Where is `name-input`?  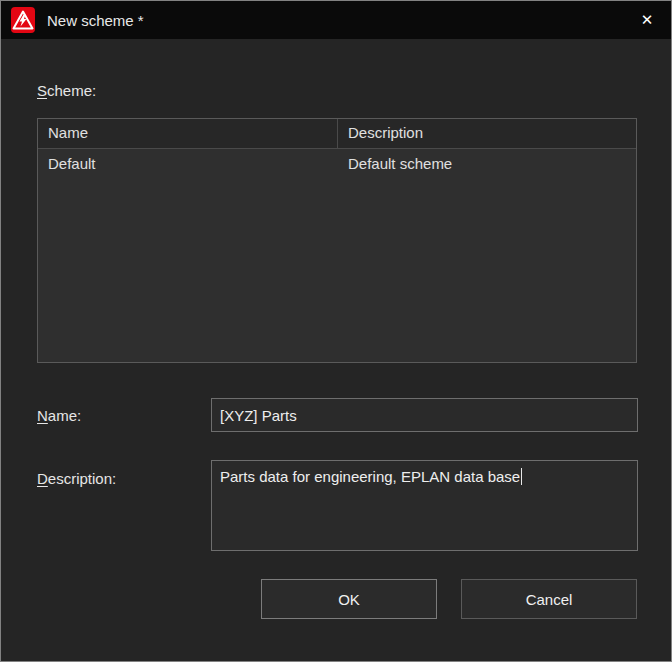
name-input is located at coordinates (424, 415).